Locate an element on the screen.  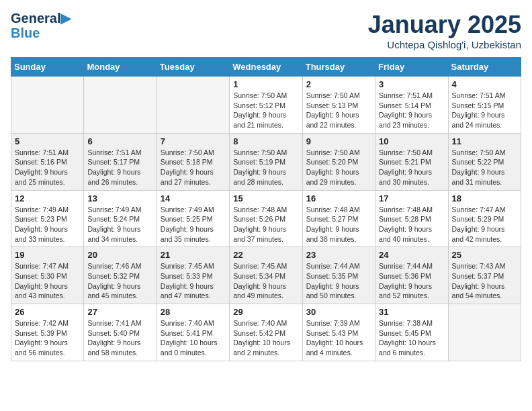
calendar-cell: 1Sunrise: 7:50 AM Sunset: 5:12 PM Daylig… is located at coordinates (266, 105).